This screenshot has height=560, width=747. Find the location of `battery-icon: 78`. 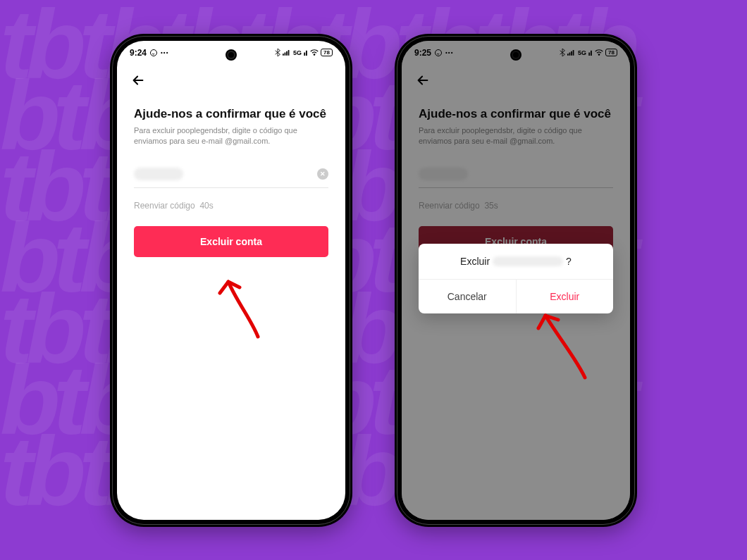

battery-icon: 78 is located at coordinates (327, 52).